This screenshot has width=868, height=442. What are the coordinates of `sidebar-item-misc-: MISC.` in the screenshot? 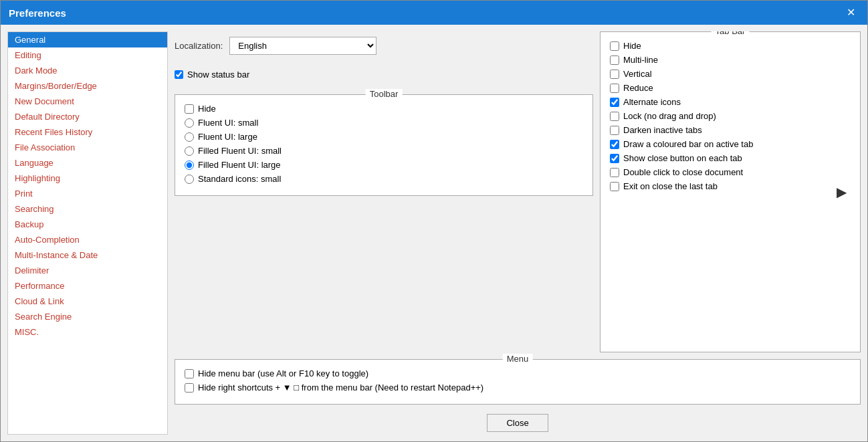 It's located at (88, 332).